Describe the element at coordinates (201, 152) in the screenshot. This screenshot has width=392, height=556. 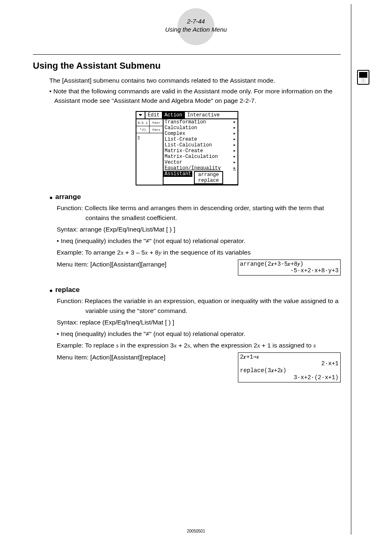
I see `calc-menu-list: Transformation▸ Calculation▸ Complex▸ Li…` at that location.